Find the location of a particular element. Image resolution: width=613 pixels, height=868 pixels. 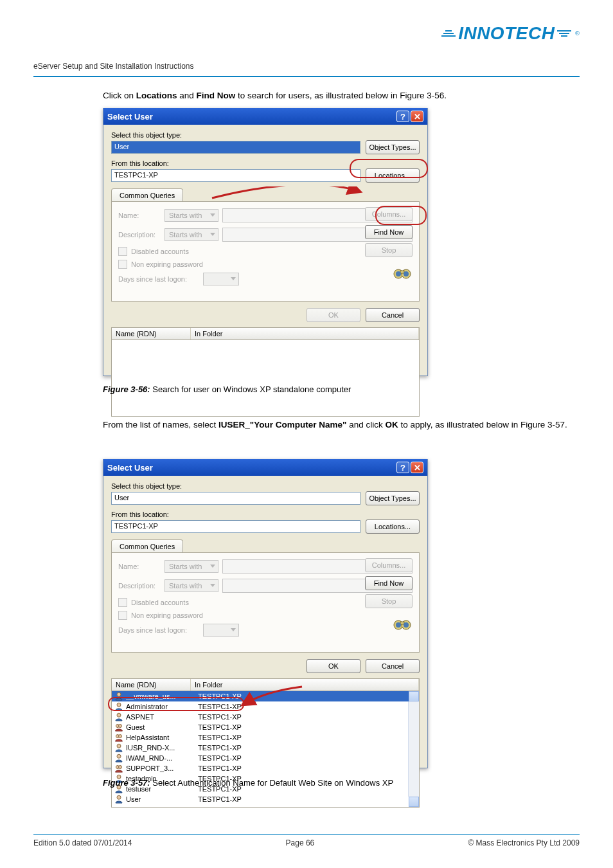

result-name: IWAM_RND-... is located at coordinates (161, 758).